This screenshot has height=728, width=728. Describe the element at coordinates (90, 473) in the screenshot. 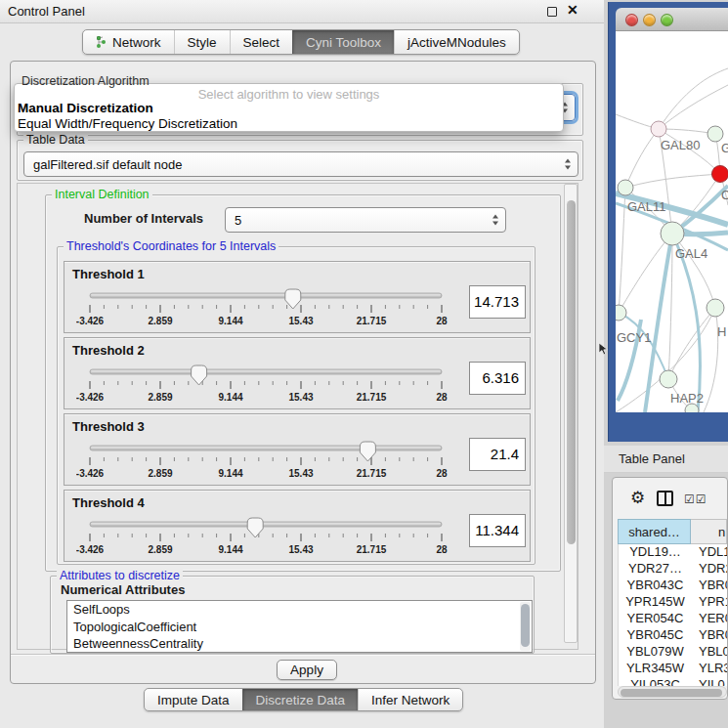

I see `svg-text: -3.426` at that location.